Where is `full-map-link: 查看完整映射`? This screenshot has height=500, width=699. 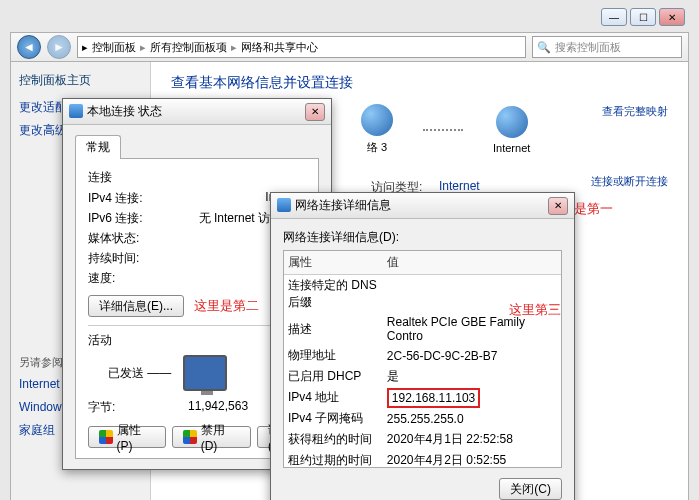
full-map-link: 查看完整映射 is located at coordinates (635, 112).